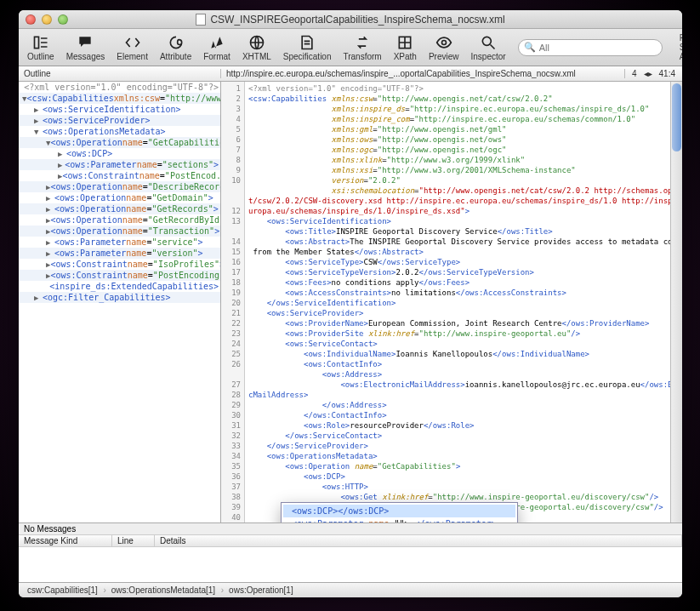 This screenshot has height=611, width=700. What do you see at coordinates (233, 302) in the screenshot?
I see `line-gutter: 1 2 3 4 5 6 7 8 9 10 12 13 14 15 16 17 1…` at bounding box center [233, 302].